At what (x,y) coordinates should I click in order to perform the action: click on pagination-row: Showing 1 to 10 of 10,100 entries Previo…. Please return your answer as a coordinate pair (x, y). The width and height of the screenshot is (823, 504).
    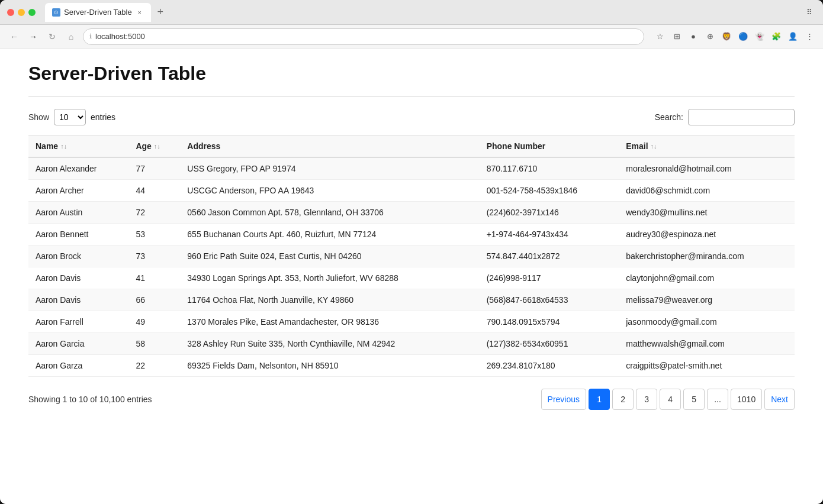
    Looking at the image, I should click on (412, 399).